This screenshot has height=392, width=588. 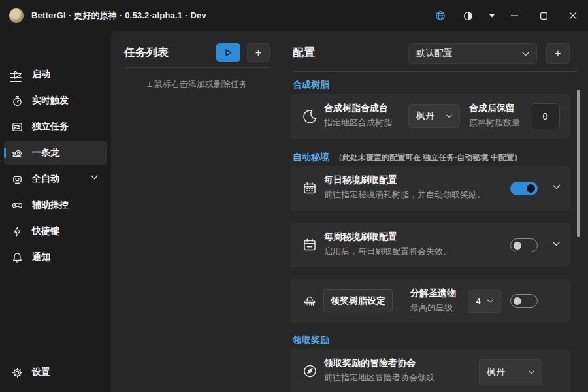 I want to click on theme-toggle-button, so click(x=468, y=16).